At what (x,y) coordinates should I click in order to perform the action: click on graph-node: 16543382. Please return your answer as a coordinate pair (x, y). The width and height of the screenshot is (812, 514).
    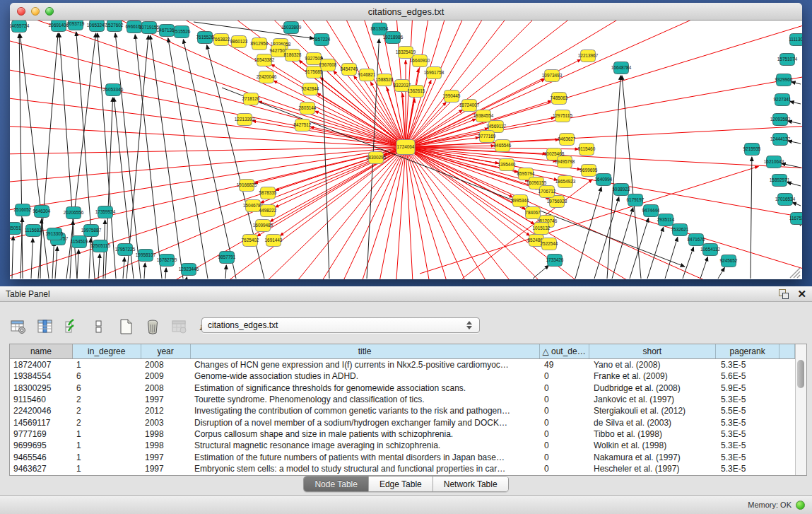
    Looking at the image, I should click on (264, 61).